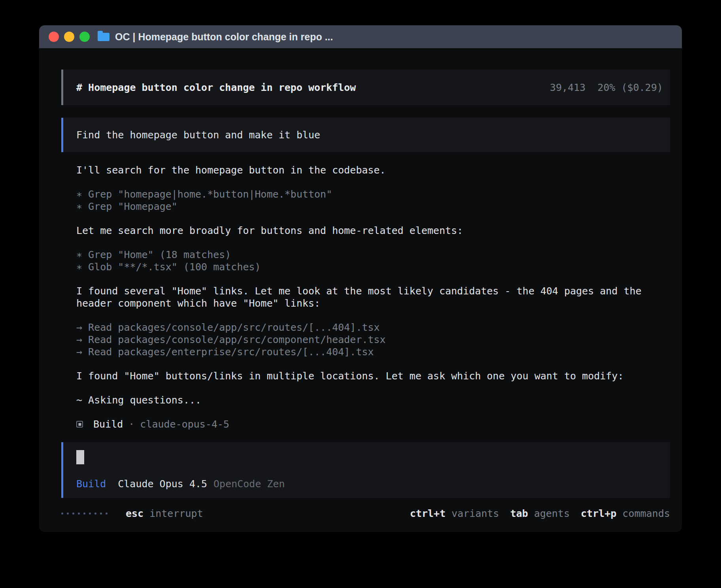 Image resolution: width=721 pixels, height=588 pixels. What do you see at coordinates (455, 514) in the screenshot?
I see `shortcut-variants: ctrl+t variants` at bounding box center [455, 514].